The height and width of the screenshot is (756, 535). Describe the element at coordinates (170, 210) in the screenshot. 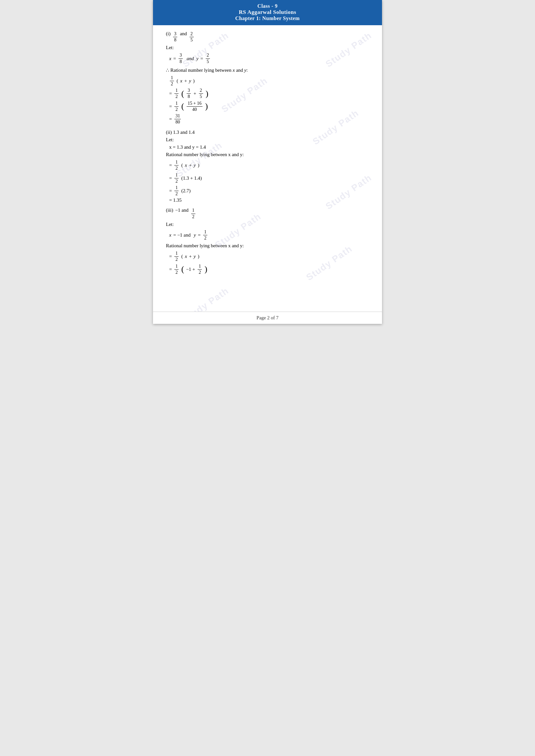

I see `section-iii-label: (iii)` at that location.